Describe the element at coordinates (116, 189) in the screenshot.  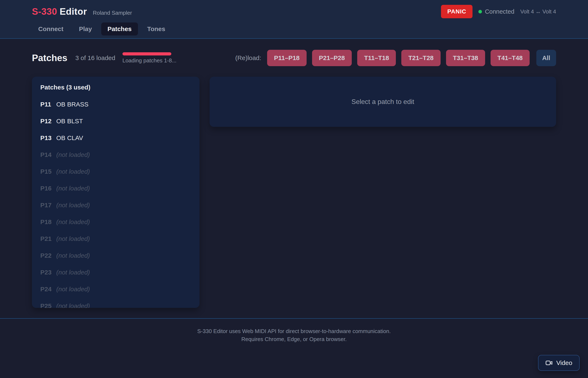
I see `patch-row-p16: P16(not loaded)` at that location.